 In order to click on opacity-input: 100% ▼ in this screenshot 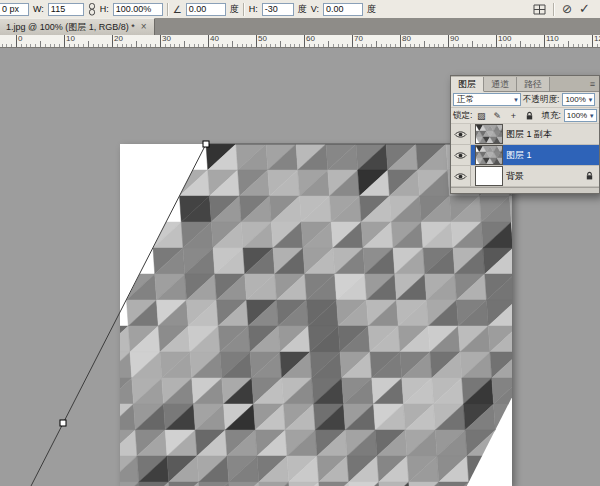, I will do `click(578, 100)`.